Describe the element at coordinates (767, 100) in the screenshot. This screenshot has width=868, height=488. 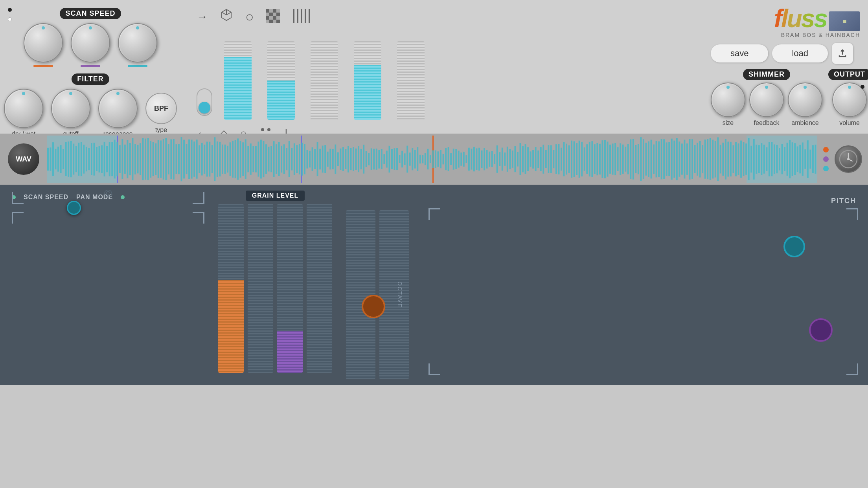
I see `feedback-dial` at that location.